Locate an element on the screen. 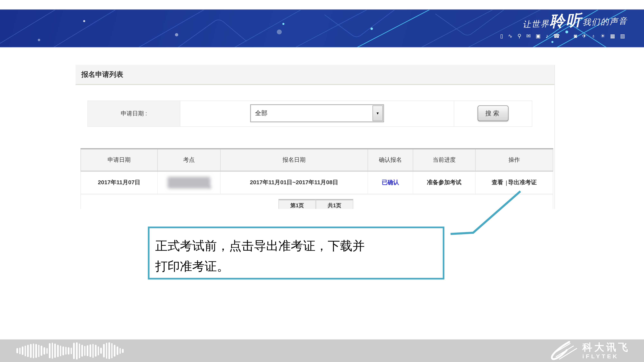 The image size is (644, 362). cell-apply-date: 2017年11月07日 is located at coordinates (120, 183).